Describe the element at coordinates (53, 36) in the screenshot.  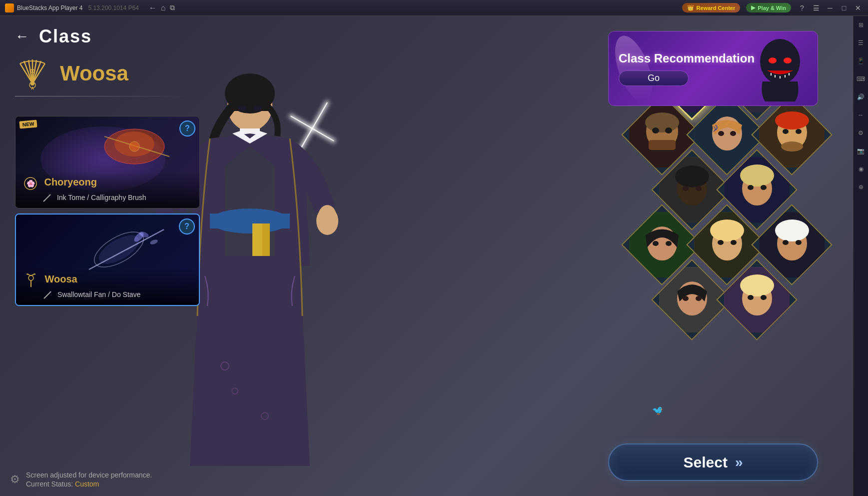
I see `game-header: ← Class` at that location.